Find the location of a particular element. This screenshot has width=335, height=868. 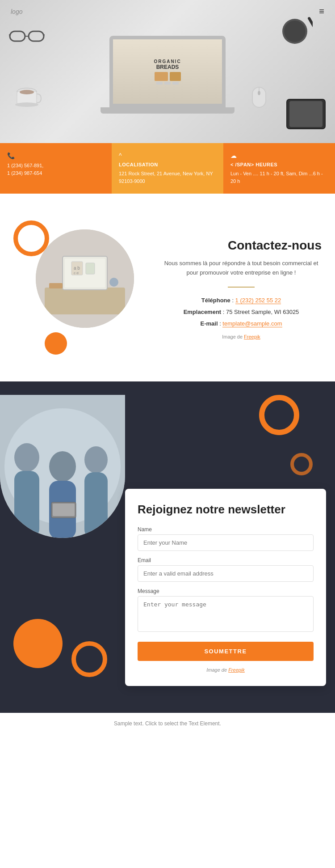

email-link: template@sample.com is located at coordinates (252, 324).